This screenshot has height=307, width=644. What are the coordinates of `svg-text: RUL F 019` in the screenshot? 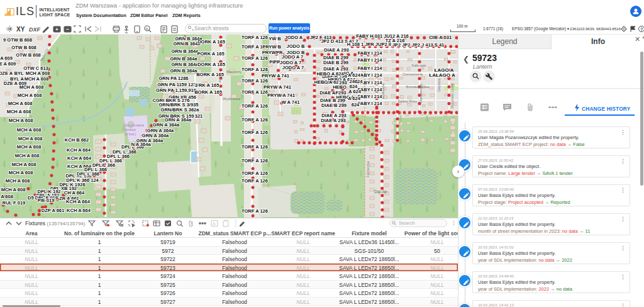 It's located at (14, 203).